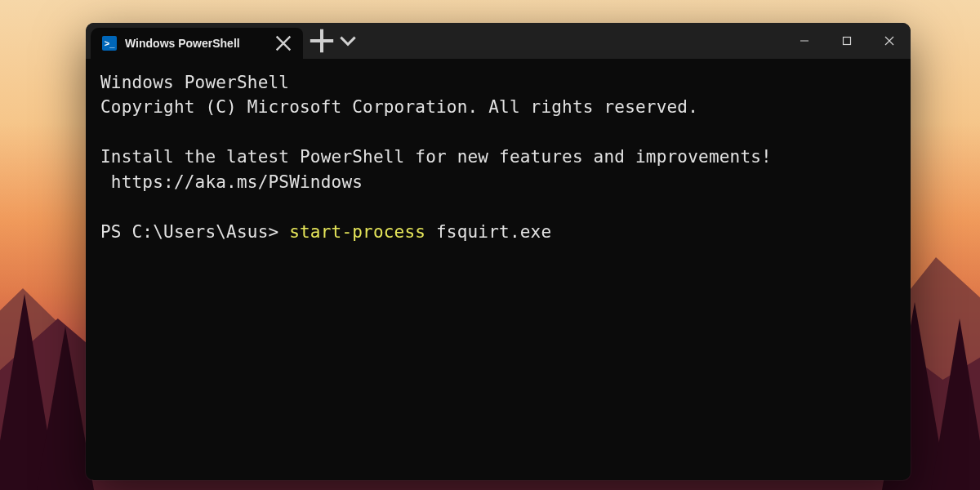  Describe the element at coordinates (889, 41) in the screenshot. I see `close-window-button` at that location.